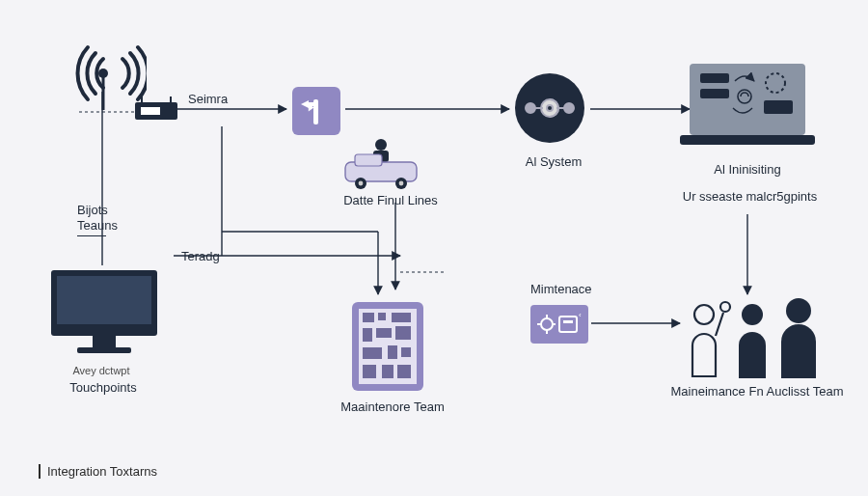  What do you see at coordinates (747, 170) in the screenshot?
I see `laptop-label1: Al Ininisiting` at bounding box center [747, 170].